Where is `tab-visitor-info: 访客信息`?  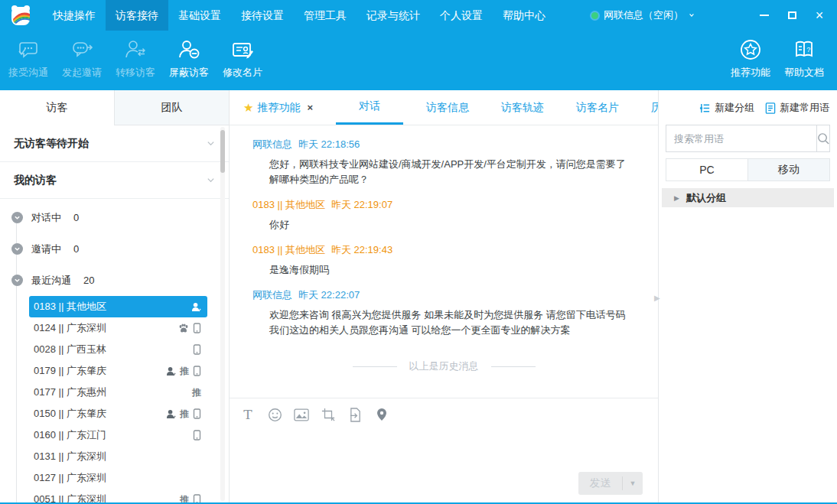
tab-visitor-info: 访客信息 is located at coordinates (448, 107).